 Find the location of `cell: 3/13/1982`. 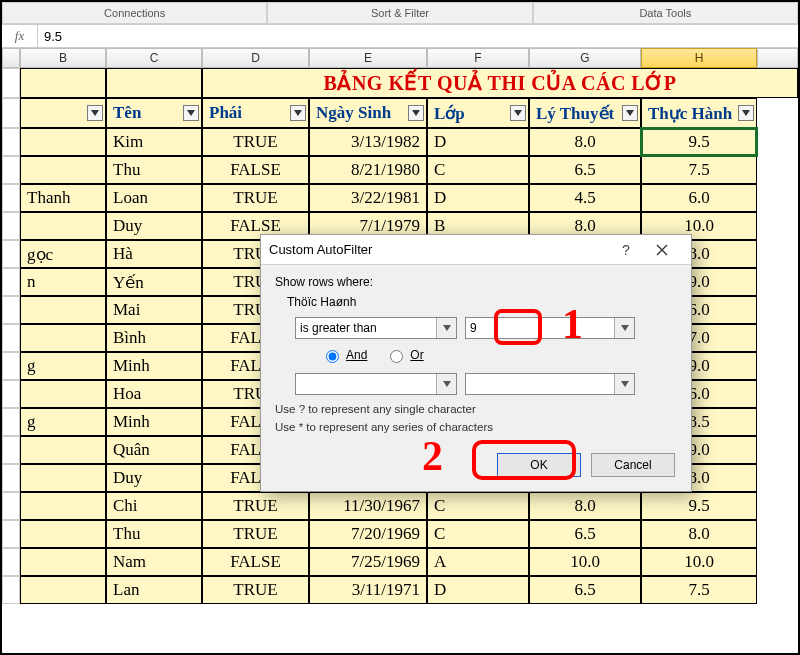

cell: 3/13/1982 is located at coordinates (368, 142).